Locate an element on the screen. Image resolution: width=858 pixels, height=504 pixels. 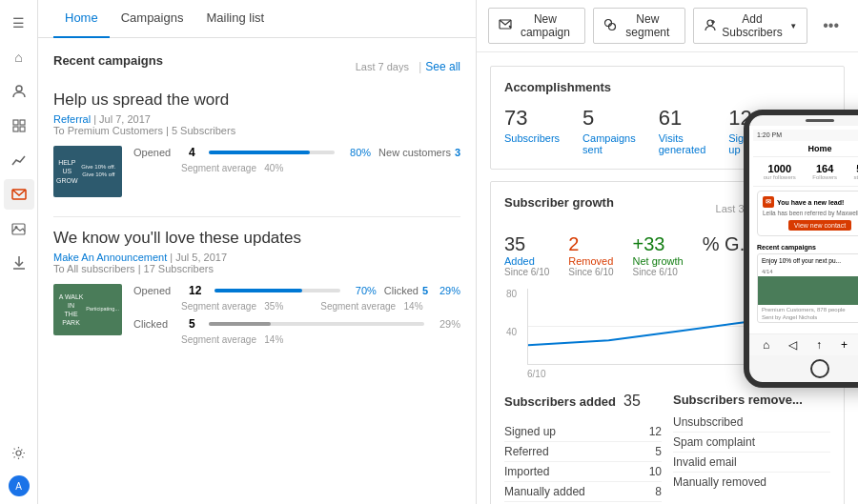
user-avatar: A is located at coordinates (19, 486).